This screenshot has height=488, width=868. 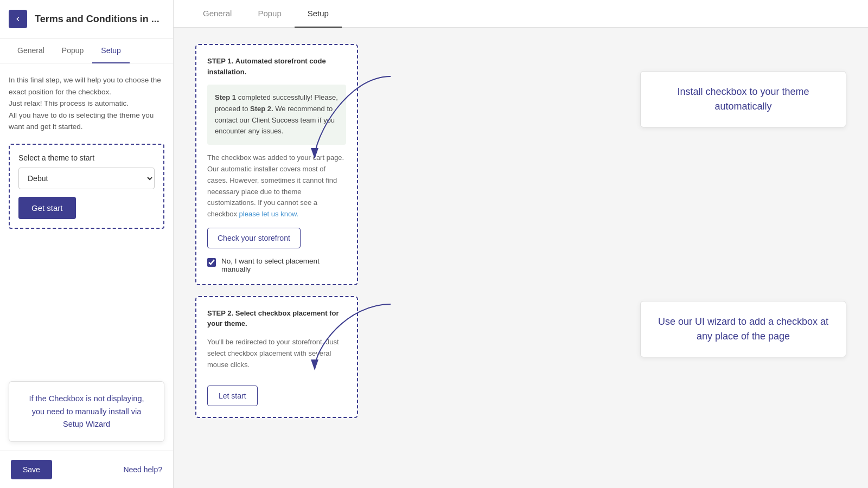 What do you see at coordinates (18, 19) in the screenshot?
I see `back-button` at bounding box center [18, 19].